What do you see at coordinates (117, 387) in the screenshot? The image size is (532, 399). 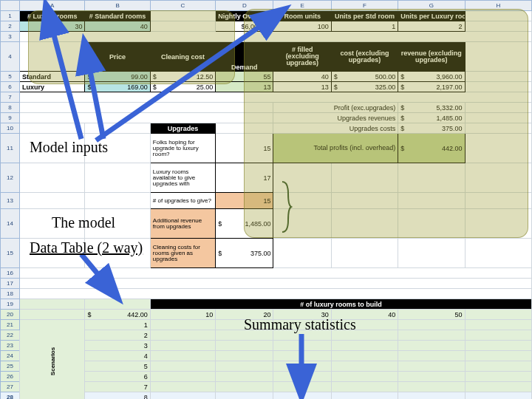 I see `cell: 7` at bounding box center [117, 387].